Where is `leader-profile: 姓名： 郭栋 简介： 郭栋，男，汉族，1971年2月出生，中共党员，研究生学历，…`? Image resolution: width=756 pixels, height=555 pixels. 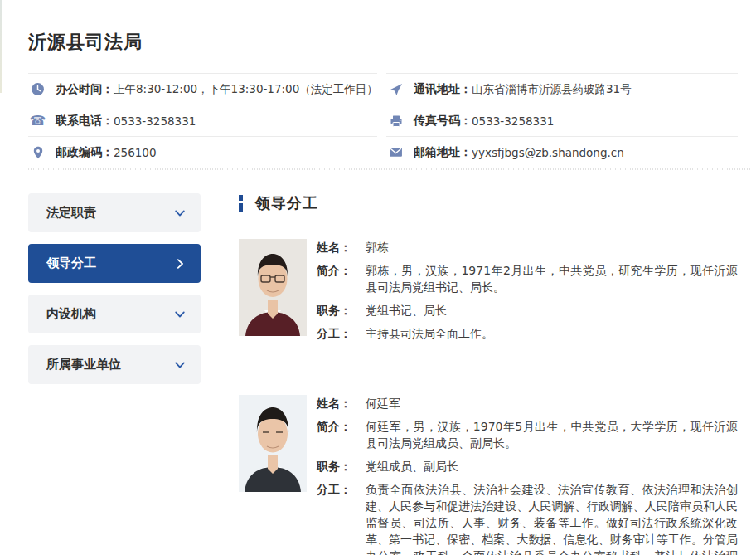 leader-profile: 姓名： 郭栋 简介： 郭栋，男，汉族，1971年2月出生，中共党员，研究生学历，… is located at coordinates (488, 294).